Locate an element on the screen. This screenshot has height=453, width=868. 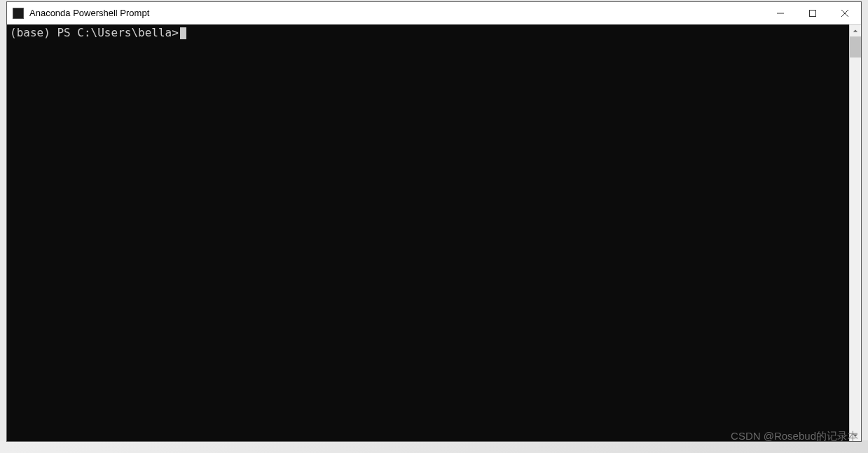
window-title: Anaconda Powershell Prompt is located at coordinates (90, 13).